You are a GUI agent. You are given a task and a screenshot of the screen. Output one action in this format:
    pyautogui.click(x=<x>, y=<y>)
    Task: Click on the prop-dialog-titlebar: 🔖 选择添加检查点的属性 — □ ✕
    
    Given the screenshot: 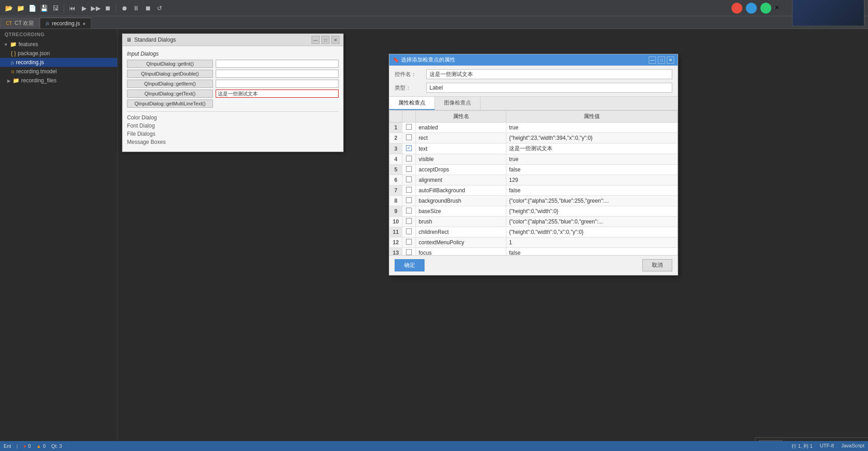 What is the action you would take?
    pyautogui.click(x=533, y=60)
    